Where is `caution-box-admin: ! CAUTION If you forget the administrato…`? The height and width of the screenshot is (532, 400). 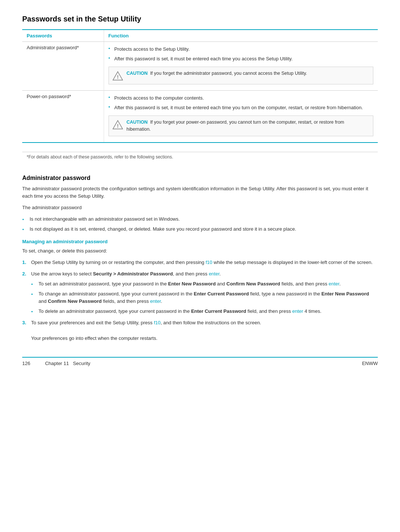 caution-box-admin: ! CAUTION If you forget the administrato… is located at coordinates (241, 76).